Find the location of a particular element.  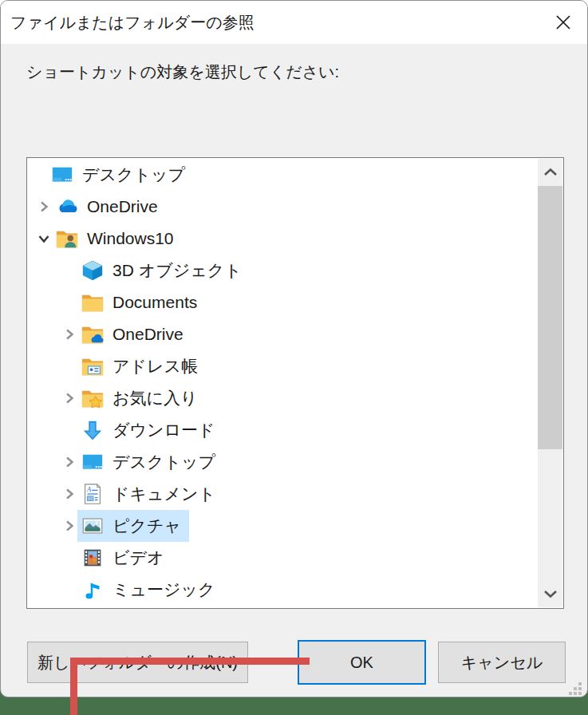

ok-button: OK is located at coordinates (362, 662).